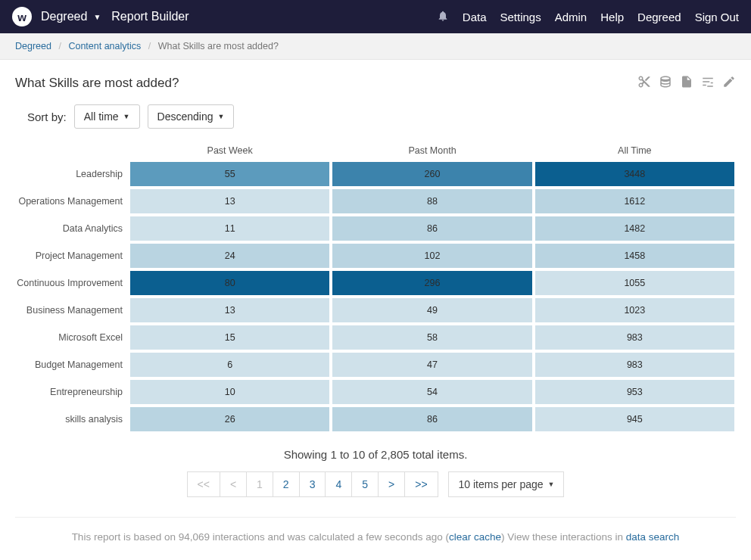  Describe the element at coordinates (432, 256) in the screenshot. I see `heatmap-cell: 102` at that location.